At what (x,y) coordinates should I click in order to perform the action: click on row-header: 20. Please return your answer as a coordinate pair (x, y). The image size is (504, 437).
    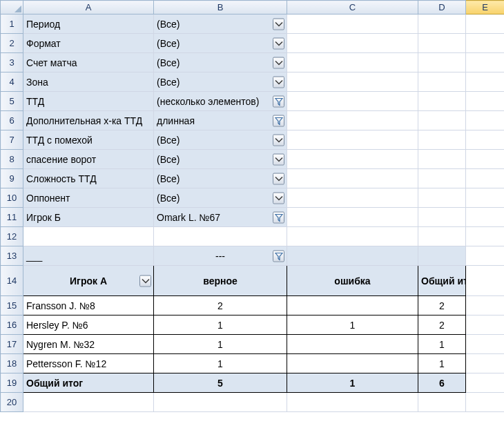
    Looking at the image, I should click on (12, 402).